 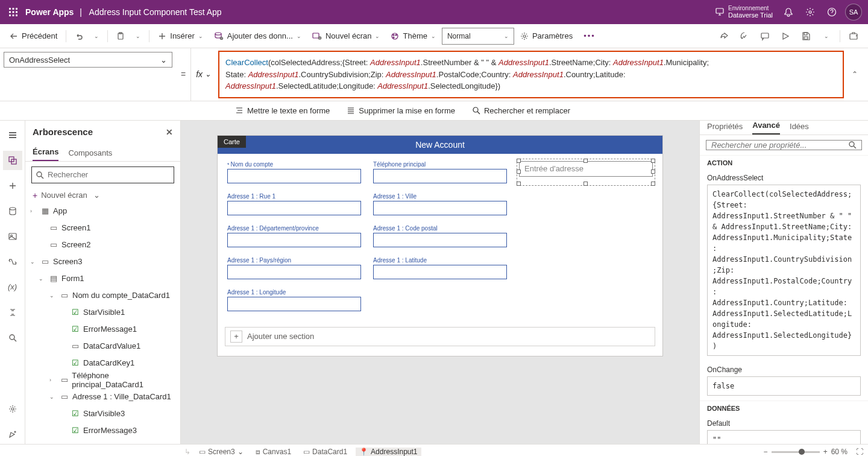 What do you see at coordinates (766, 128) in the screenshot?
I see `tab-advanced: Avancé` at bounding box center [766, 128].